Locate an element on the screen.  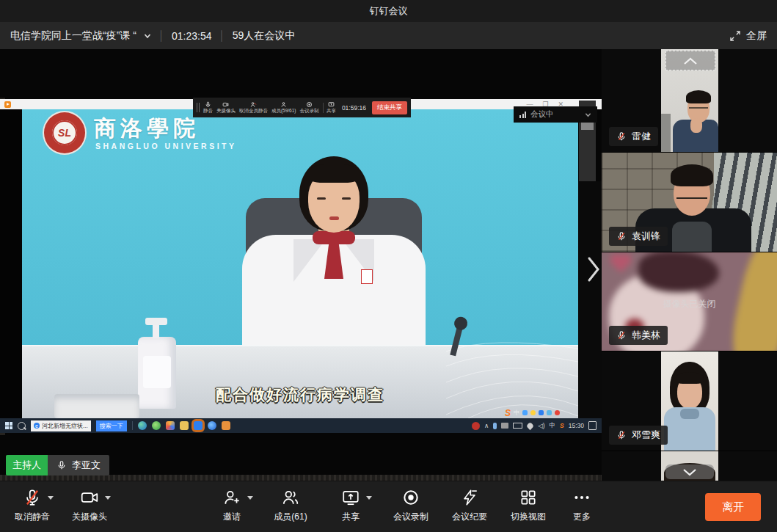
participant-tile: 雷健 is located at coordinates (690, 101).